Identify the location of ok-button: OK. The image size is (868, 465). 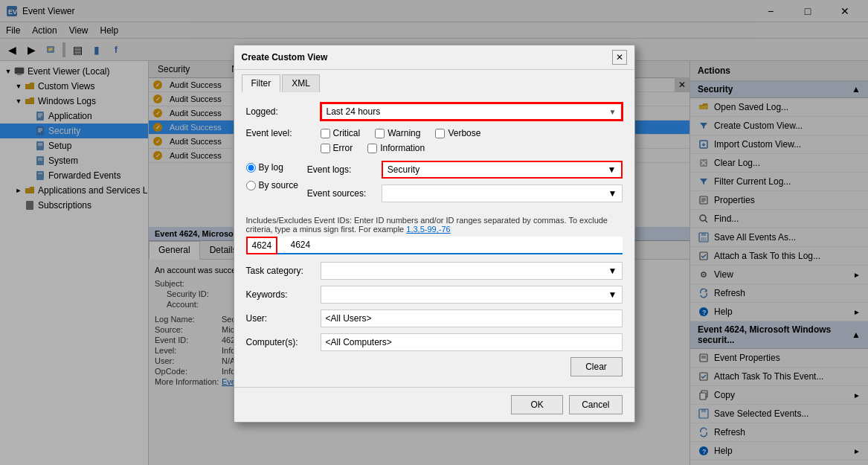
(537, 405).